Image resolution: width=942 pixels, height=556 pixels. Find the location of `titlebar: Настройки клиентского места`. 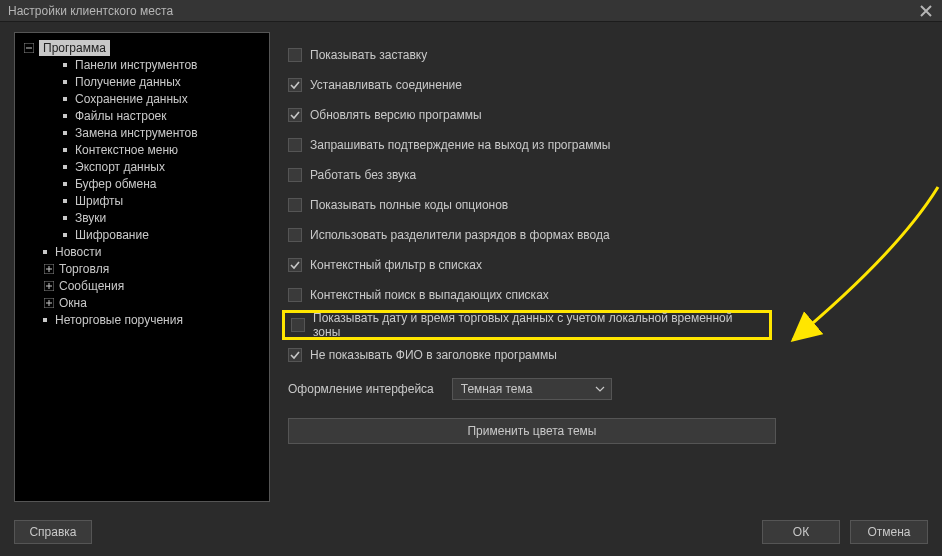

titlebar: Настройки клиентского места is located at coordinates (471, 11).